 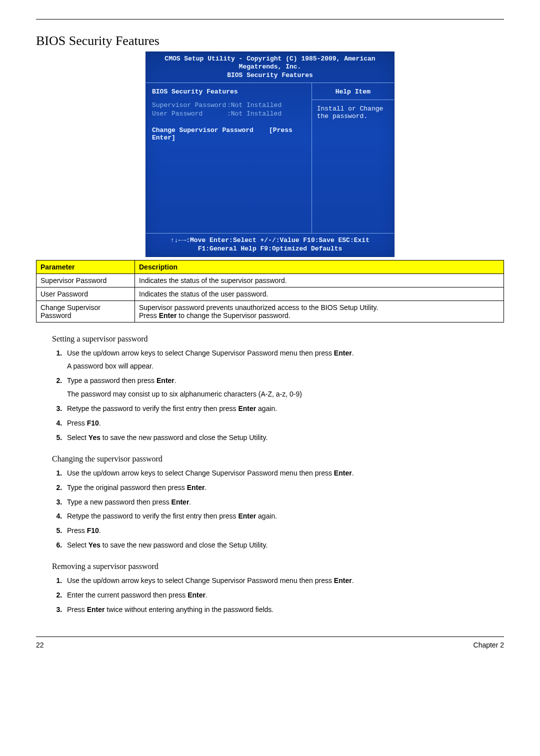 What do you see at coordinates (320, 267) in the screenshot?
I see `th-description: Description` at bounding box center [320, 267].